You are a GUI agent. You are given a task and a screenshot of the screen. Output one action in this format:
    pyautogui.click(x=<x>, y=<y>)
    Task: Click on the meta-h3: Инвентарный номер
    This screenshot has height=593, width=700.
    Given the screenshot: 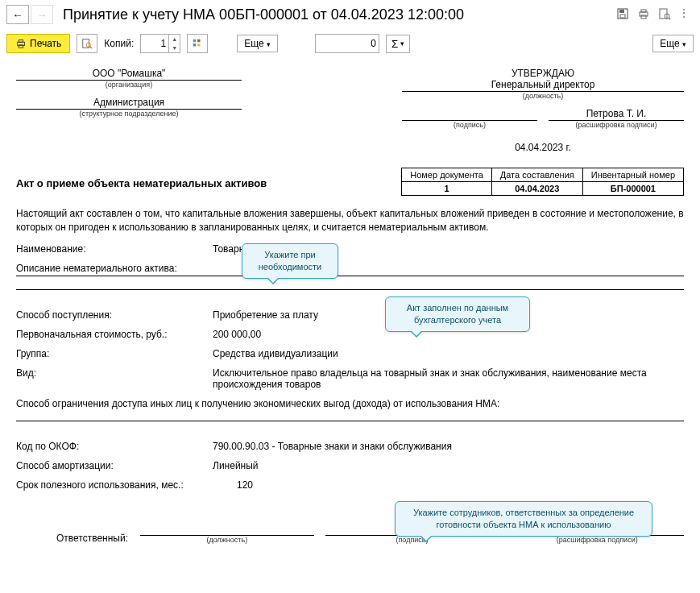 What is the action you would take?
    pyautogui.click(x=633, y=176)
    